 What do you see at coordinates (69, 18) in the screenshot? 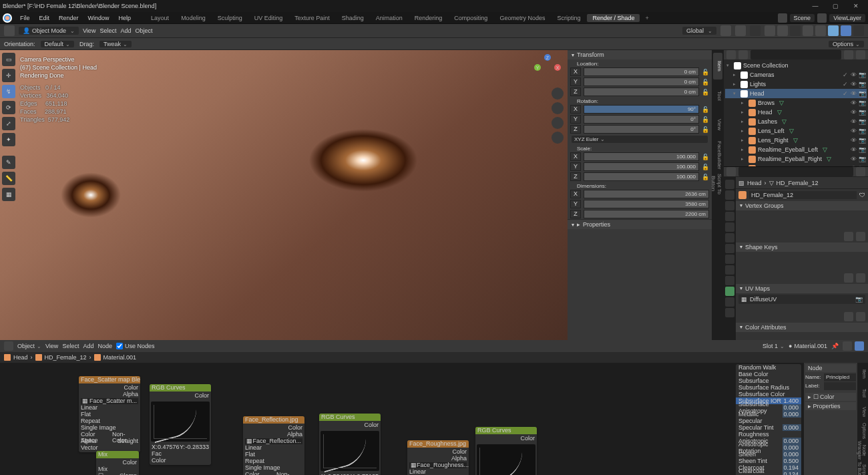
I see `menu-render: Render` at bounding box center [69, 18].